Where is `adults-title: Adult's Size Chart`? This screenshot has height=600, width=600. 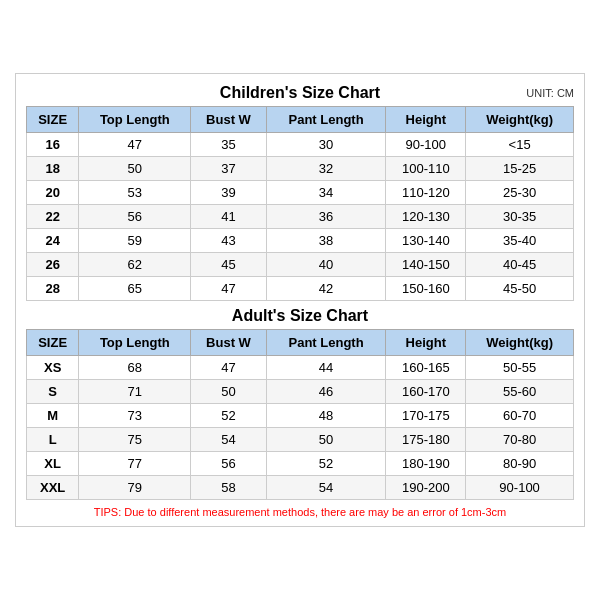 adults-title: Adult's Size Chart is located at coordinates (300, 316).